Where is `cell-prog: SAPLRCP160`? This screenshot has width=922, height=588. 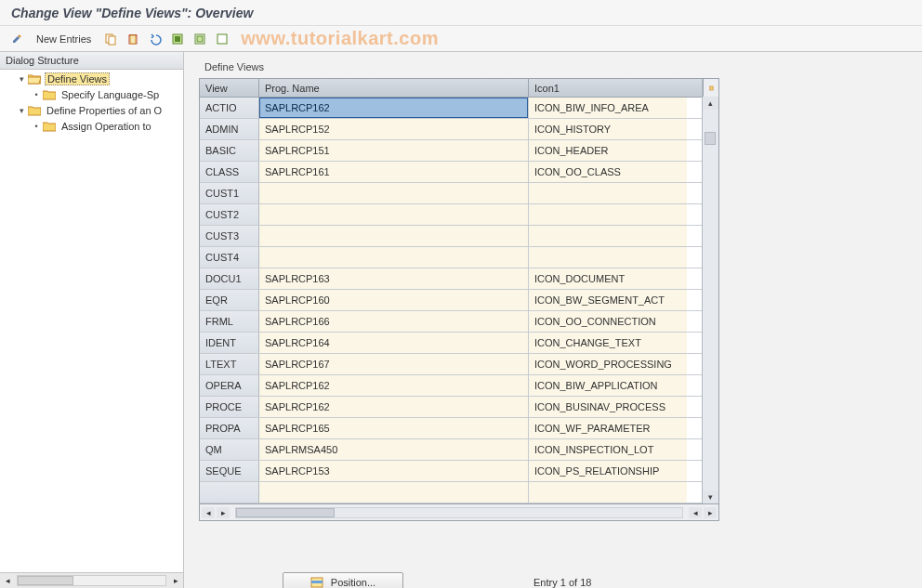
cell-prog: SAPLRCP160 is located at coordinates (394, 300).